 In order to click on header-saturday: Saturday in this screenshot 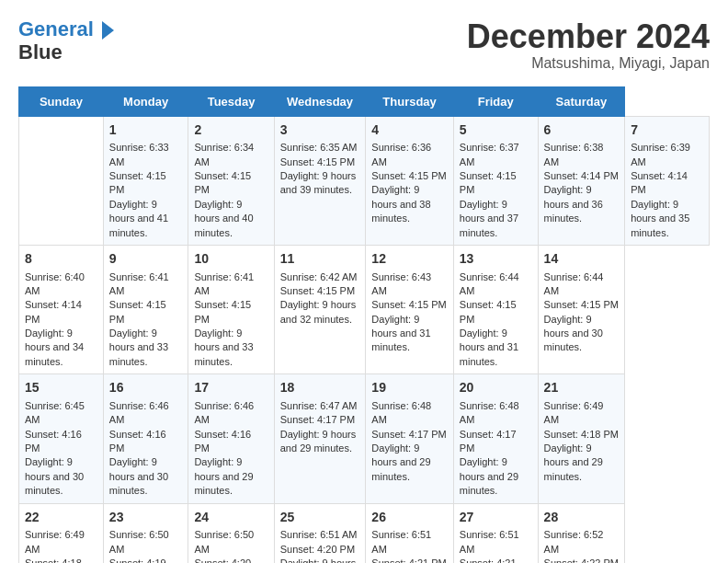, I will do `click(581, 101)`.